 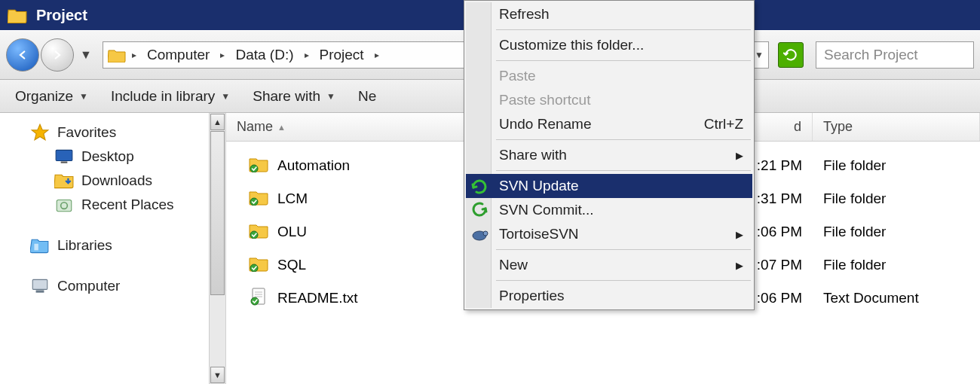 I want to click on breadcrumb-segment: Data (D:), so click(x=264, y=55).